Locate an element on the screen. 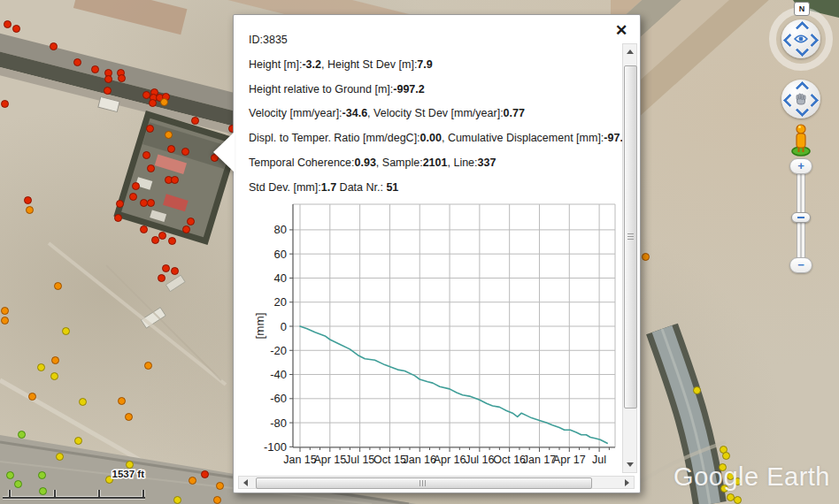 This screenshot has width=839, height=504. scale-bar: 1537 ft is located at coordinates (84, 481).